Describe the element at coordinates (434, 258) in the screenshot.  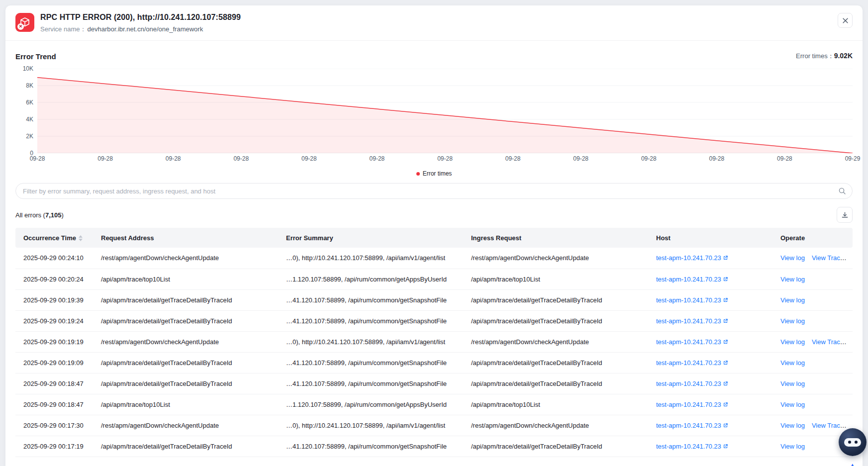
I see `table-row: 2025-09-29 00:24:10/rest/apm/agentDown/c…` at that location.